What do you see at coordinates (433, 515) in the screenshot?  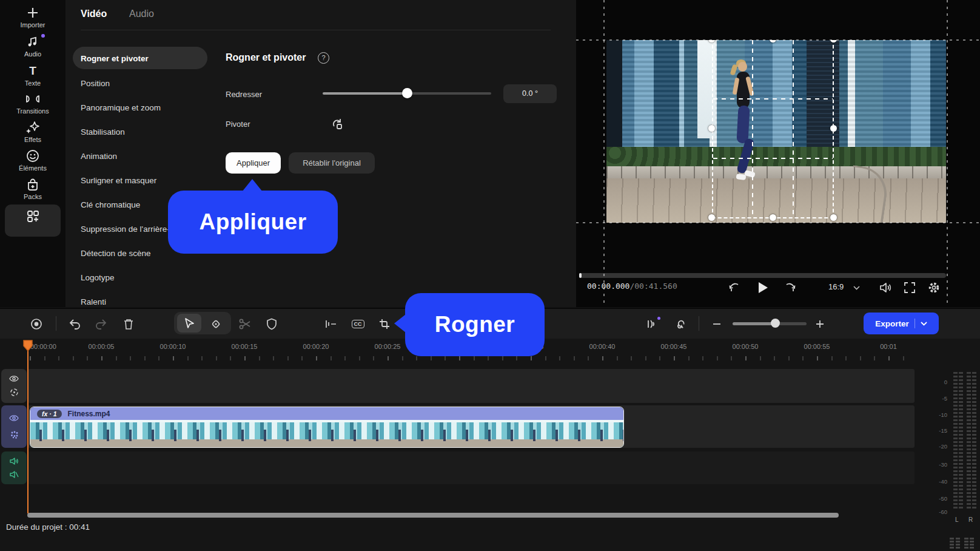 I see `horizontal-scrollbar` at bounding box center [433, 515].